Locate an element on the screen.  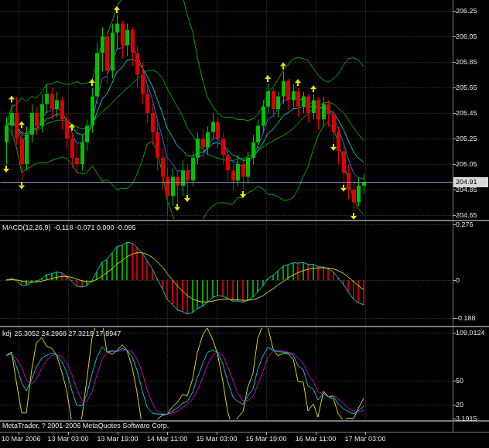
price-scale-label: 206.05 is located at coordinates (467, 36).